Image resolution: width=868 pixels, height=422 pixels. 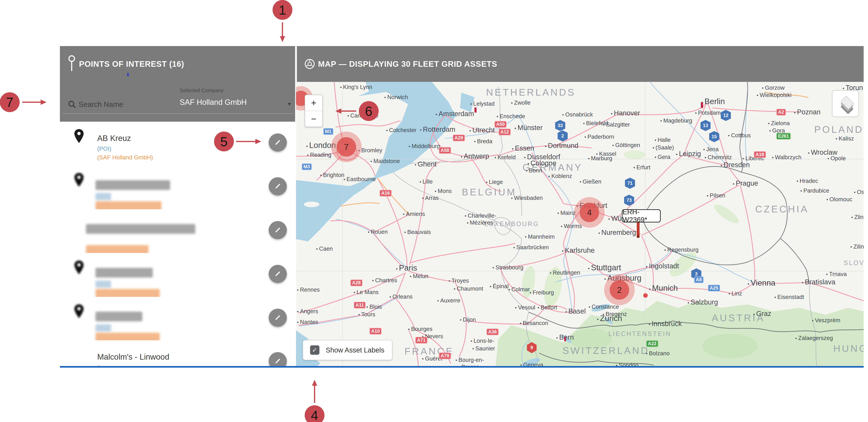 I want to click on map-city-label: Saarbrücken, so click(x=531, y=247).